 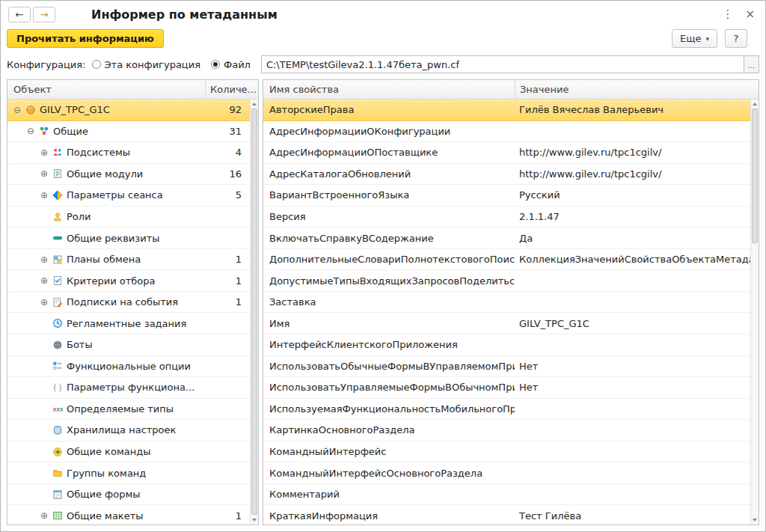 I want to click on back-button: ←, so click(x=19, y=15).